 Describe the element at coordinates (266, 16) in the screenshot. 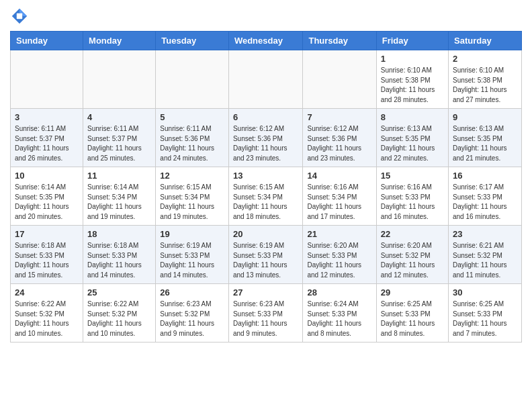

I see `header` at that location.